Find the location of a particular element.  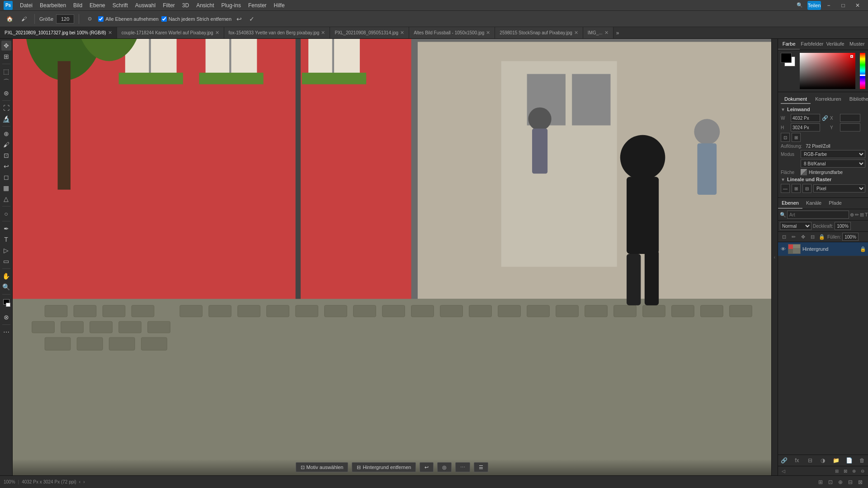

clone-stamp-tool: ⊡ is located at coordinates (6, 155).